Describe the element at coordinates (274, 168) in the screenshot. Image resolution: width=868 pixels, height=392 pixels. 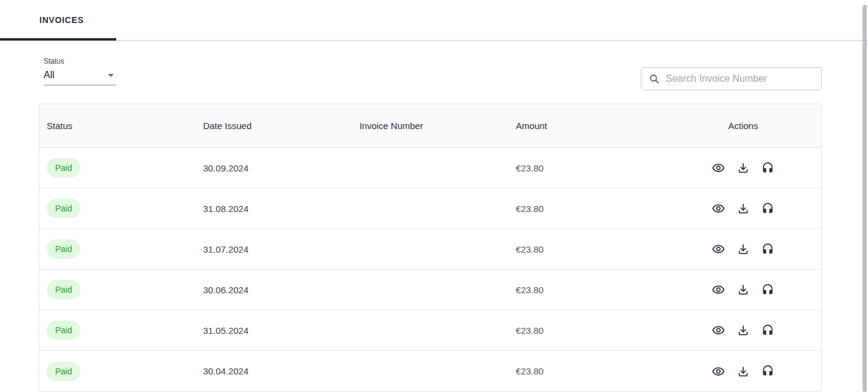
I see `date-issued-cell: 30.09.2024` at that location.